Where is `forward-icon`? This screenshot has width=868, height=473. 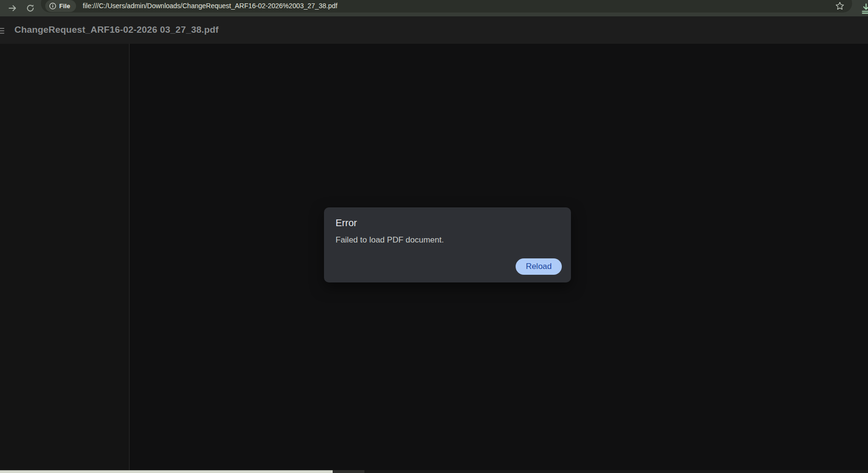 forward-icon is located at coordinates (13, 8).